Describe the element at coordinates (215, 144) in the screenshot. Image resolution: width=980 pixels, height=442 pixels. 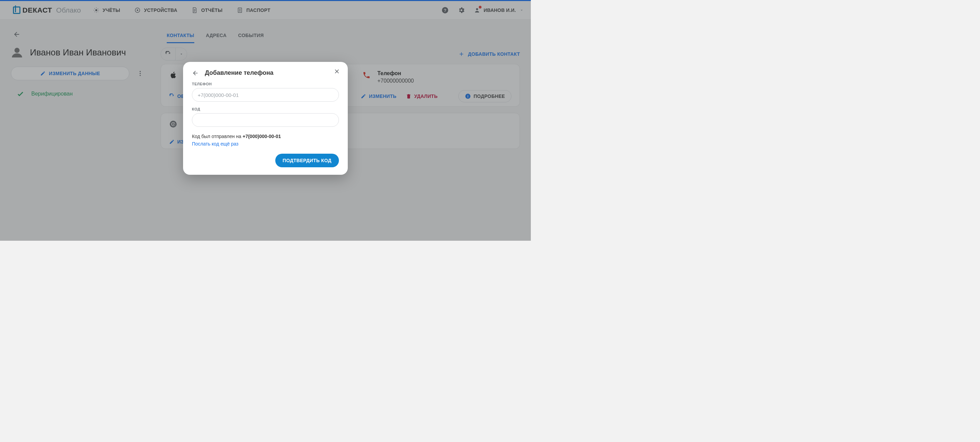
I see `resend-code-link: Послать код ещё раз` at that location.